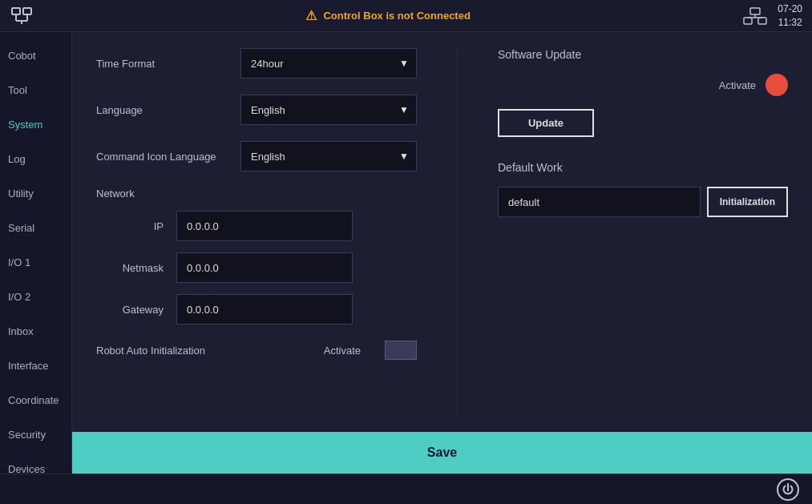 The image size is (812, 504). What do you see at coordinates (35, 194) in the screenshot?
I see `sidebar-item-utility: Utility` at bounding box center [35, 194].